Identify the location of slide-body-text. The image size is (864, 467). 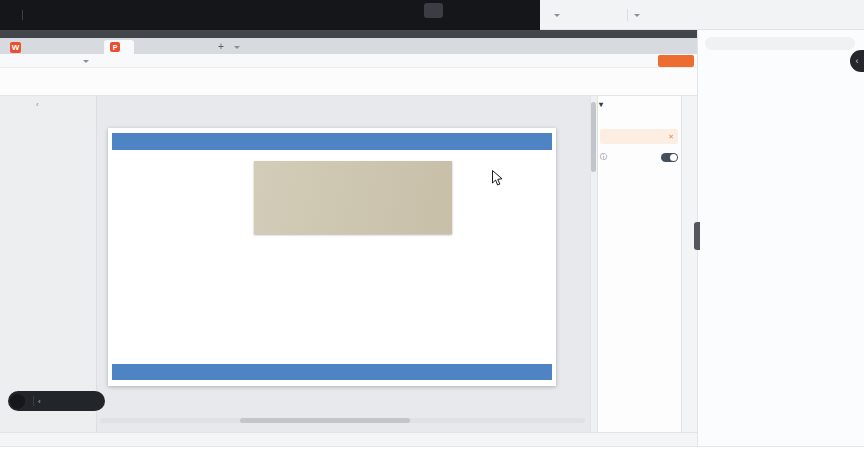
(332, 198).